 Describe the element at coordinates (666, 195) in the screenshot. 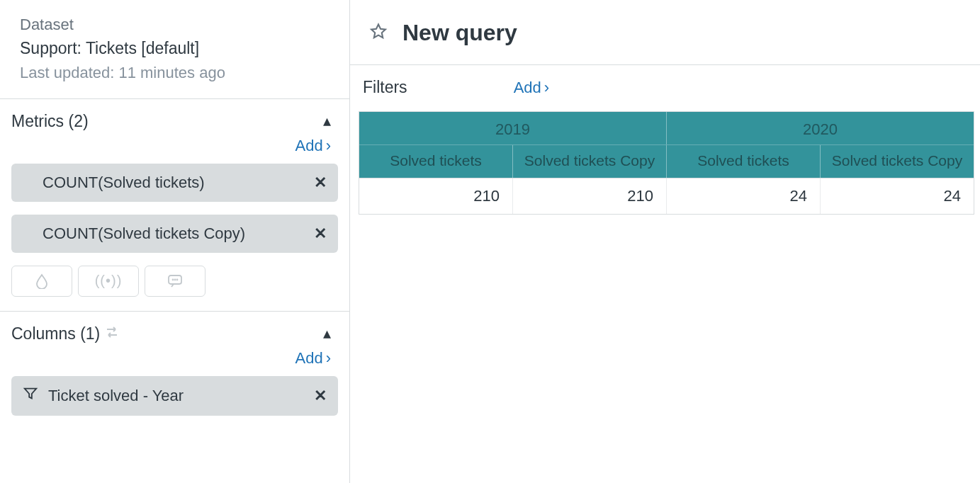

I see `table-row: 210 210 24 24` at that location.